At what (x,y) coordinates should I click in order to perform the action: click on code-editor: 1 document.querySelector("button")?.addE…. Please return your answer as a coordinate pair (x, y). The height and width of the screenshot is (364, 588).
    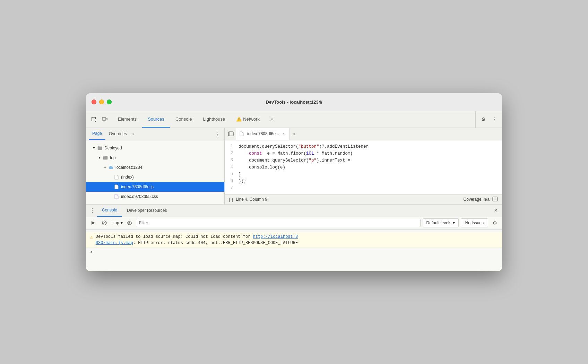
    Looking at the image, I should click on (363, 167).